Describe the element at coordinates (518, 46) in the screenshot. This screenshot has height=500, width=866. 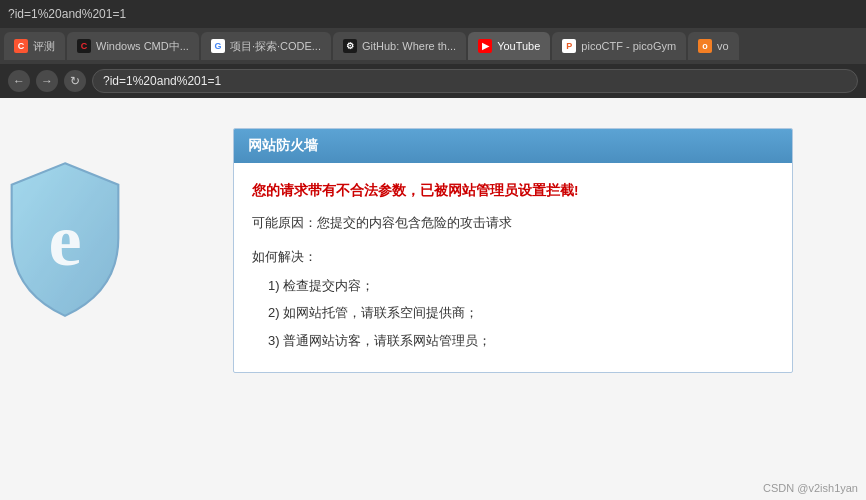
I see `tab-youtube-label: YouTube` at that location.